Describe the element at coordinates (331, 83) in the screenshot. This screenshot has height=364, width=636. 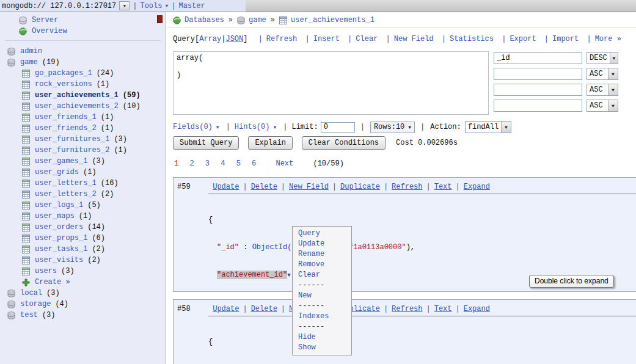
I see `query-textarea: array( )` at that location.